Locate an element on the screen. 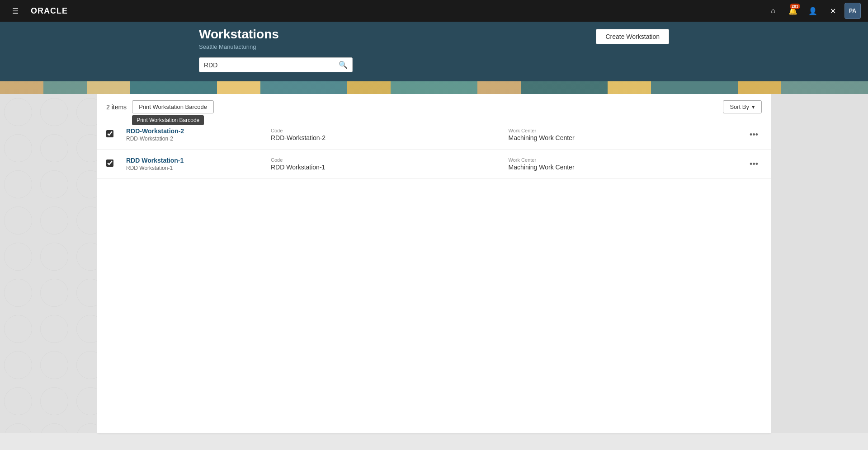 Image resolution: width=868 pixels, height=450 pixels. row-1-code-value: RDD-Workstation-2 is located at coordinates (385, 138).